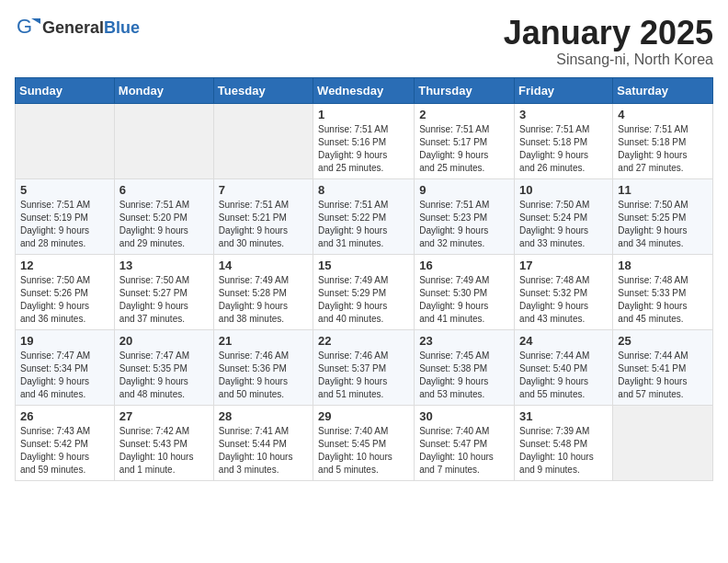 The width and height of the screenshot is (728, 563). Describe the element at coordinates (64, 265) in the screenshot. I see `day-number: 12` at that location.